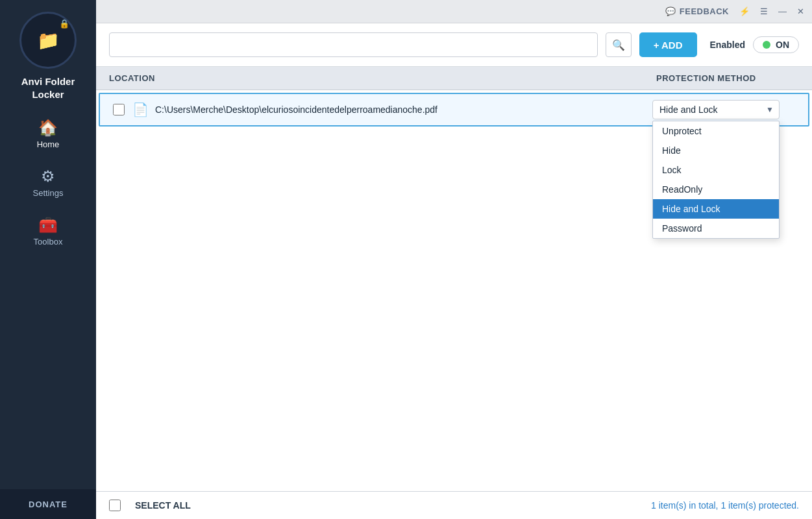  I want to click on col-location: LOCATION, so click(383, 78).